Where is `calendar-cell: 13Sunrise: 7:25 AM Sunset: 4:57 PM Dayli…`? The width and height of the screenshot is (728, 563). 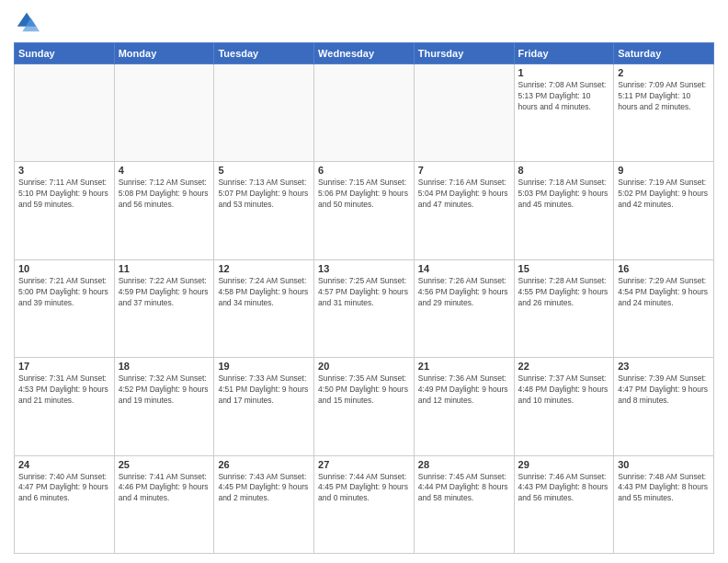 calendar-cell: 13Sunrise: 7:25 AM Sunset: 4:57 PM Dayli… is located at coordinates (364, 308).